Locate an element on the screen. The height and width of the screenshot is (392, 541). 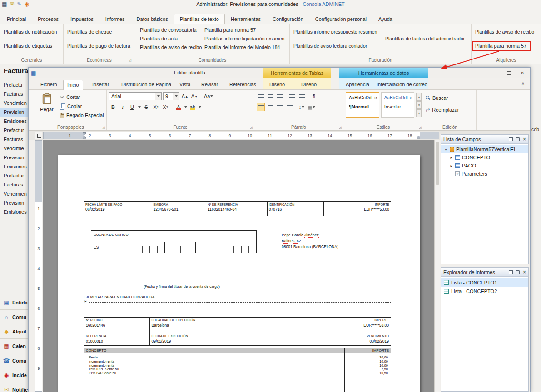
sidebar-item: Prefactu is located at coordinates (14, 85).